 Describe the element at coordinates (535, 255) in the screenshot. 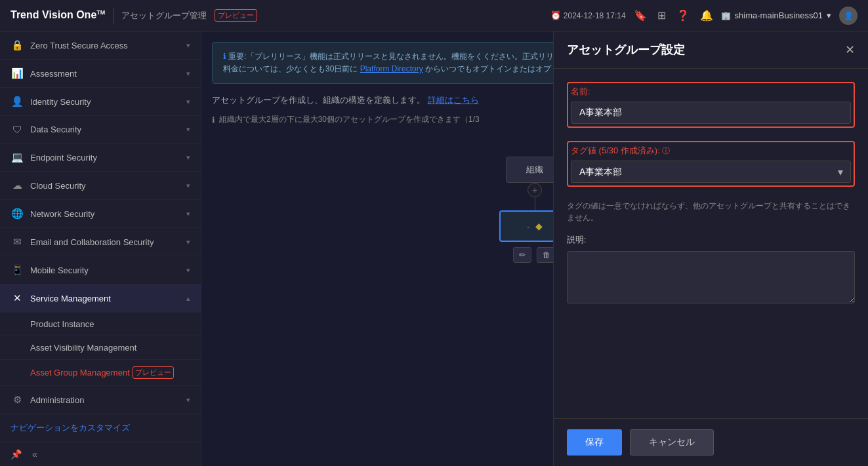

I see `org-node-actions: ✏ 🗑` at that location.